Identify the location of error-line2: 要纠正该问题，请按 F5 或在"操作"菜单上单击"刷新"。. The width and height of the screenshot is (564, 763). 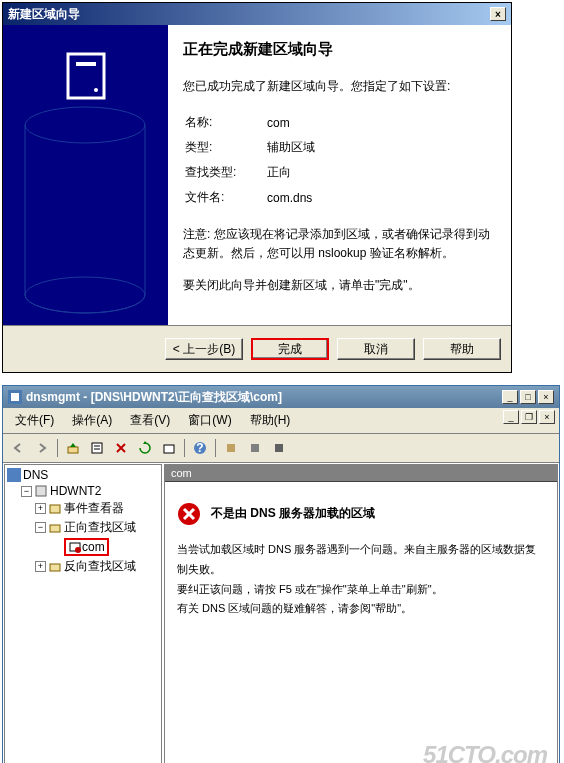
(361, 590).